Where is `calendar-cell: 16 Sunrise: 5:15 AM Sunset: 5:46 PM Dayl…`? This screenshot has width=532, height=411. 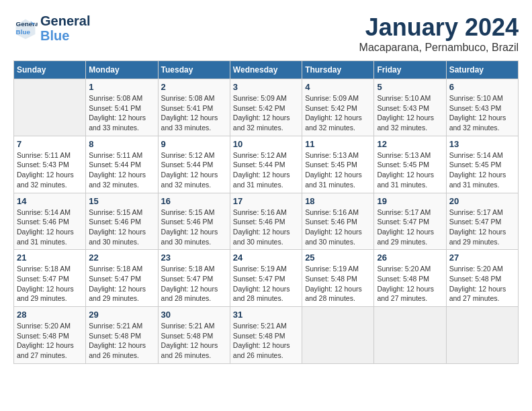
calendar-cell: 16 Sunrise: 5:15 AM Sunset: 5:46 PM Dayl… is located at coordinates (193, 222).